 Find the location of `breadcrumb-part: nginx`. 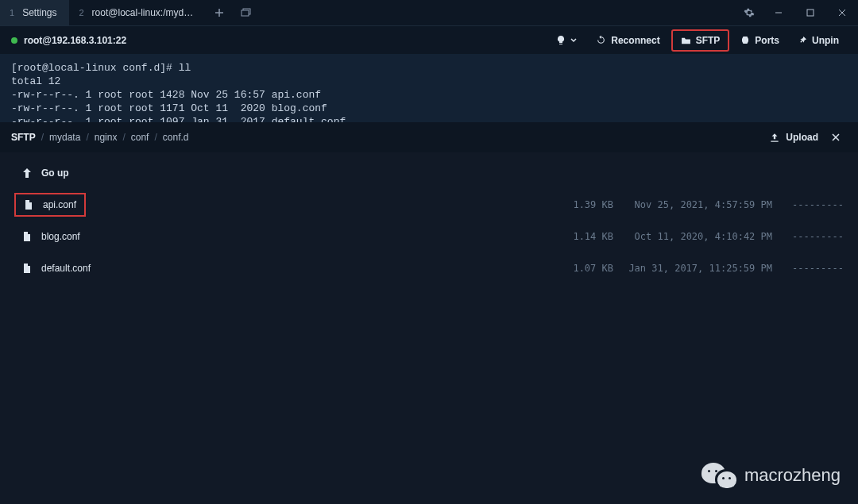

breadcrumb-part: nginx is located at coordinates (106, 137).